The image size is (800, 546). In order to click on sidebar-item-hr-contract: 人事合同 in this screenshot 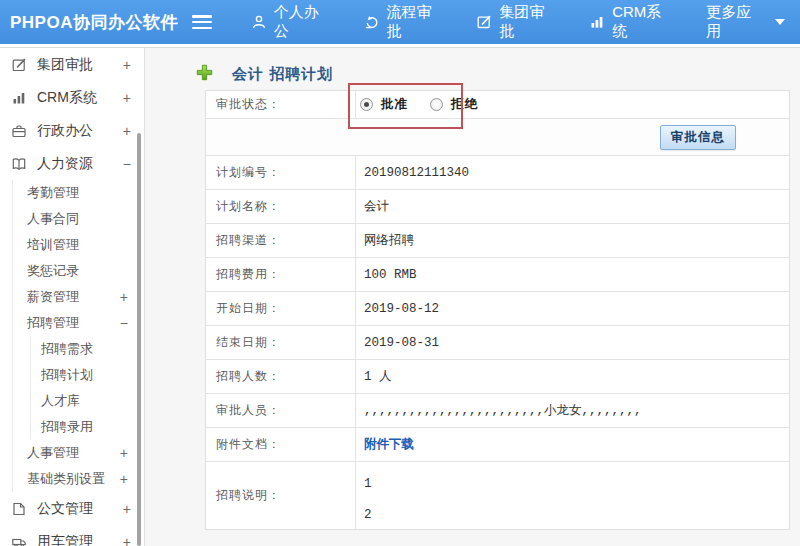, I will do `click(78, 219)`.